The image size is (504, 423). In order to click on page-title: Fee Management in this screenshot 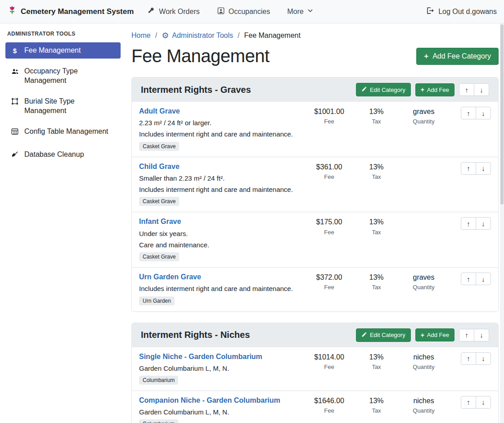, I will do `click(201, 56)`.